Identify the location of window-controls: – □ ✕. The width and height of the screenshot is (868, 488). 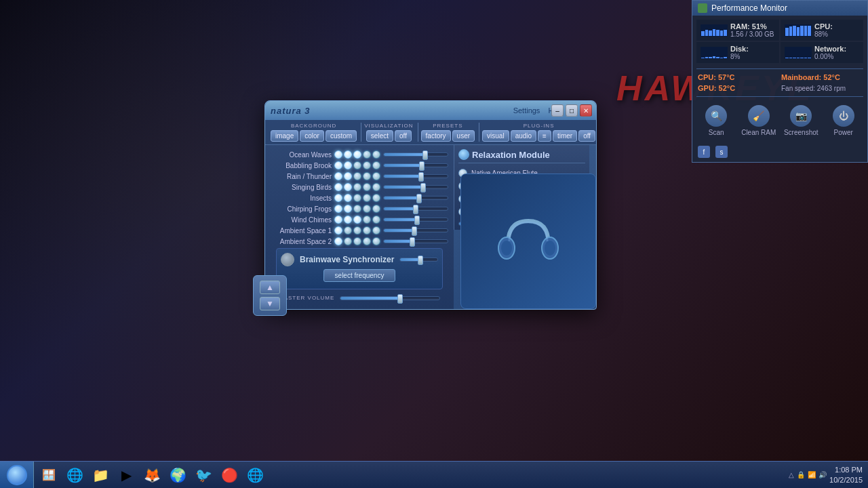
(572, 110).